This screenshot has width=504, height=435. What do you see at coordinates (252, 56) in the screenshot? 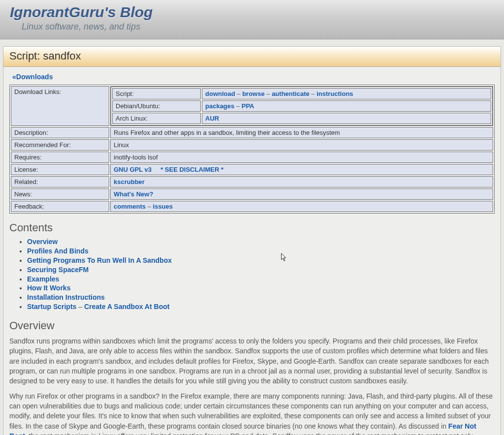
I see `page-title: Script: sandfox` at bounding box center [252, 56].